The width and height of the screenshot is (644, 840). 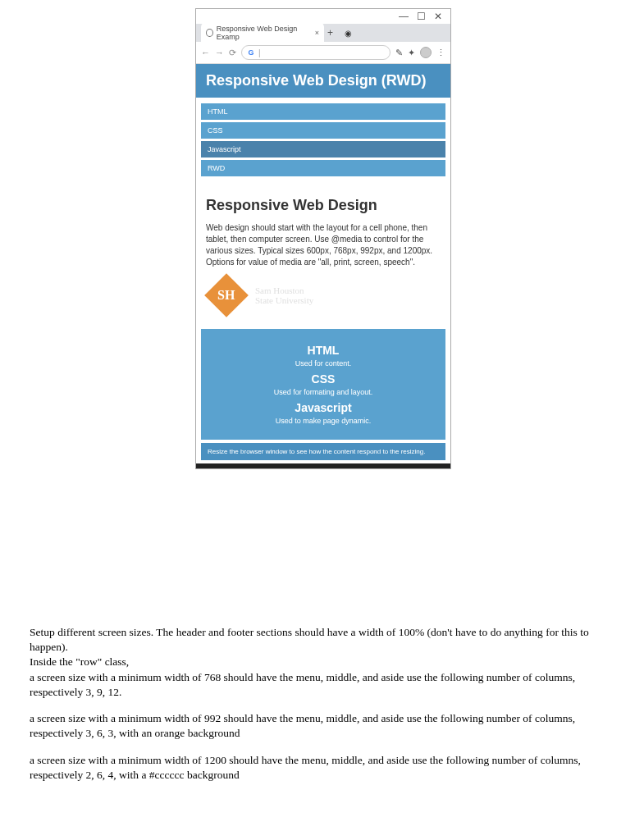 What do you see at coordinates (323, 451) in the screenshot?
I see `page-footer: Resize the browser window to see how the…` at bounding box center [323, 451].